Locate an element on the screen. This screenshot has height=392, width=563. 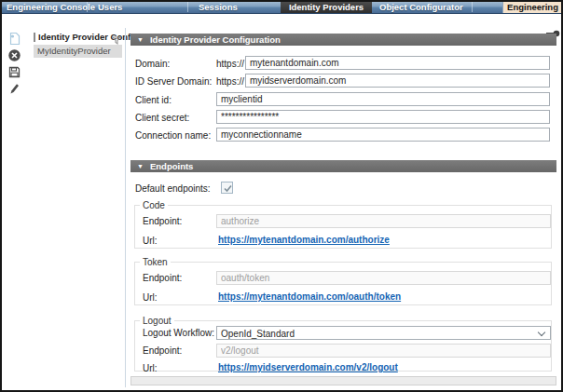
client-secret-input is located at coordinates (383, 117).